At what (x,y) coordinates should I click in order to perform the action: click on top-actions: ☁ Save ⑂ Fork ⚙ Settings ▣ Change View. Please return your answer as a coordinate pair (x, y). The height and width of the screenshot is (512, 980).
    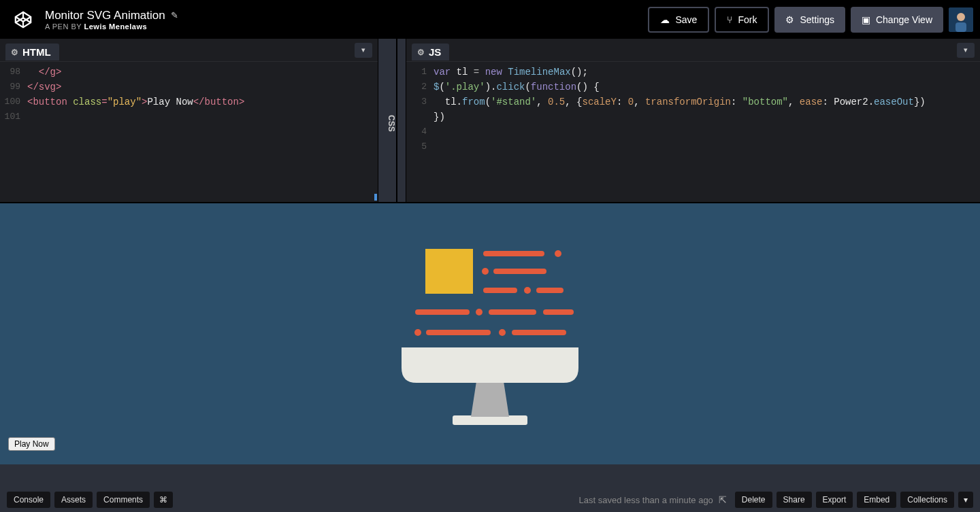
    Looking at the image, I should click on (811, 20).